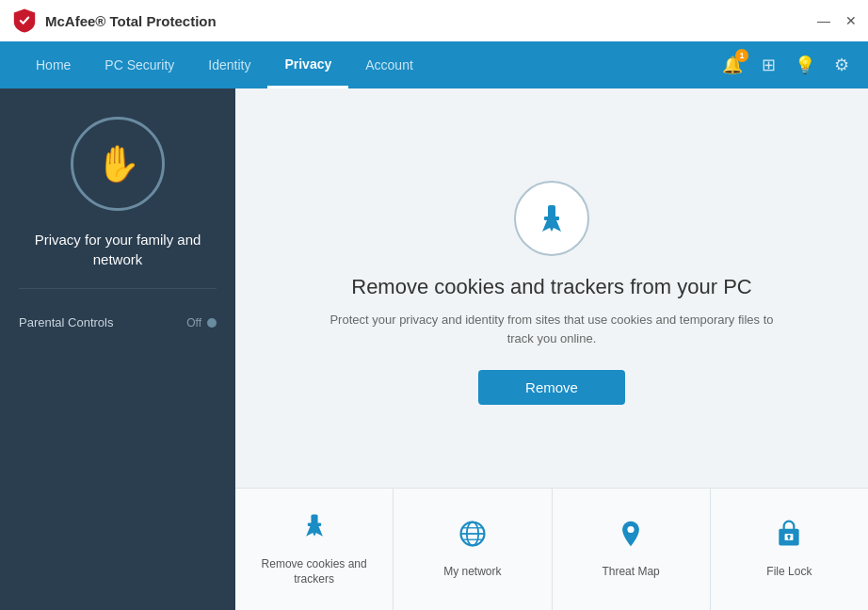  I want to click on app-title: McAfee® Total Protection, so click(131, 21).